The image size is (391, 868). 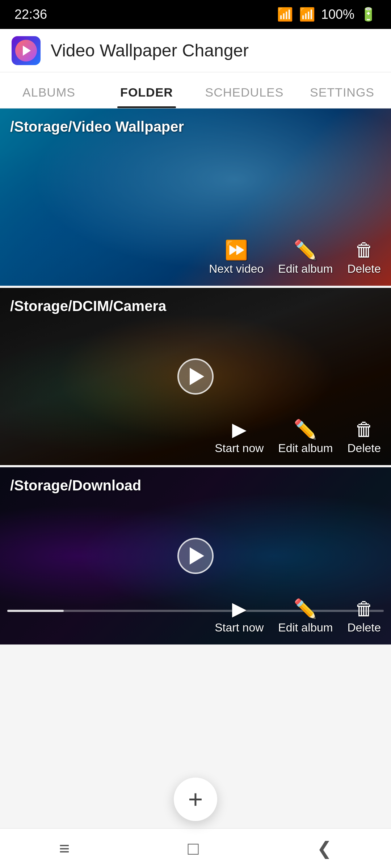 I want to click on edit-label-1: Edit album, so click(x=306, y=269).